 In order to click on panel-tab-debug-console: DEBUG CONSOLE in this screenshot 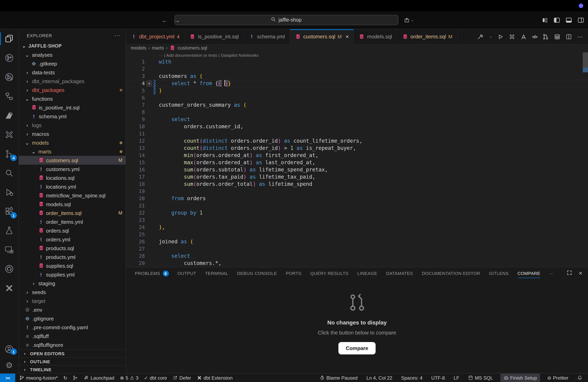, I will do `click(257, 273)`.